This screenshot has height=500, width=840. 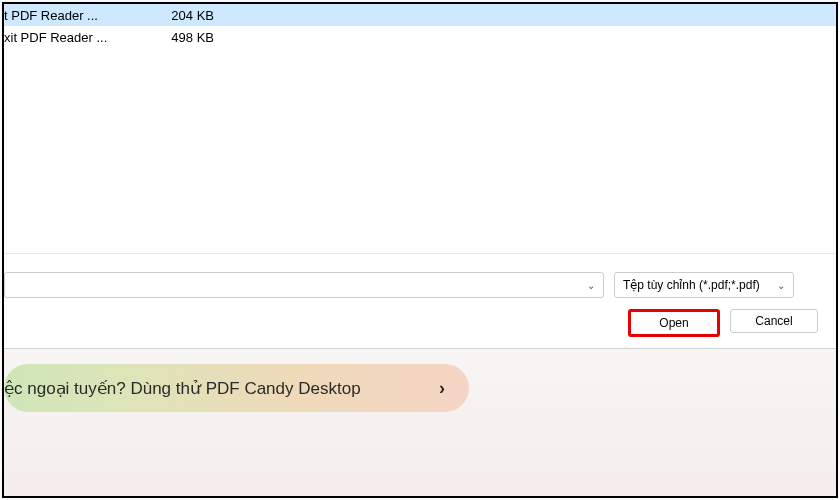 What do you see at coordinates (420, 15) in the screenshot?
I see `file-row-selected: t PDF Reader ... 204 KB` at bounding box center [420, 15].